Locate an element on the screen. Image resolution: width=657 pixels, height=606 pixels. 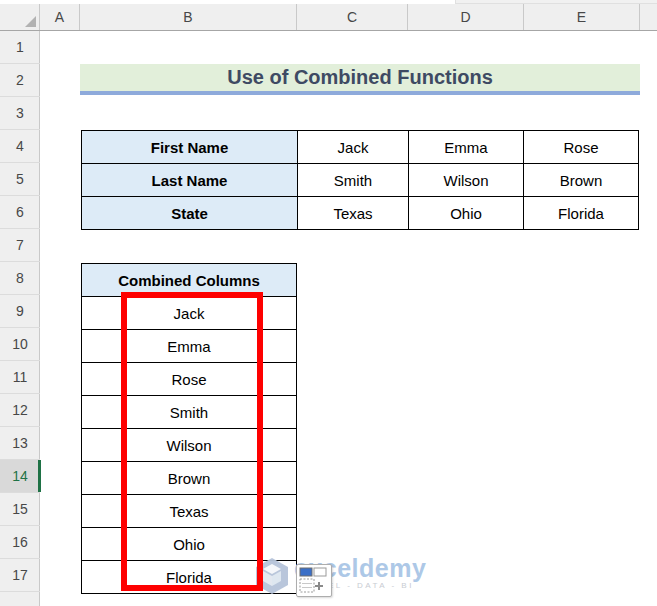
select-all-button is located at coordinates (20, 17).